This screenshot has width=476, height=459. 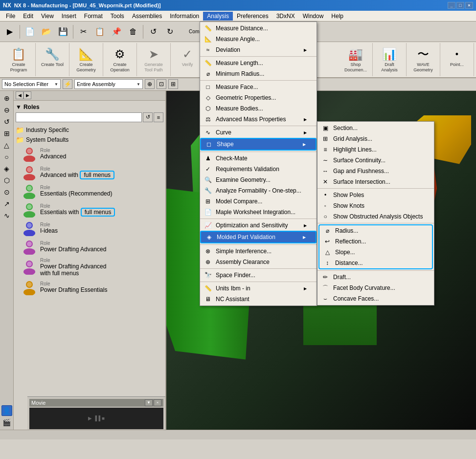 What do you see at coordinates (258, 50) in the screenshot?
I see `menu-deviation: ≈ Deviation ▶` at bounding box center [258, 50].